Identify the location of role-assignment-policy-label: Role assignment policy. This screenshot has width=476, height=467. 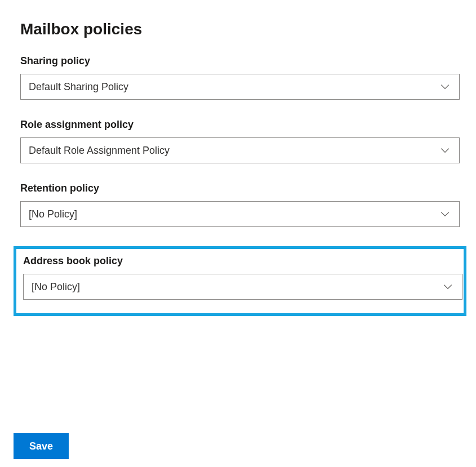
(238, 125).